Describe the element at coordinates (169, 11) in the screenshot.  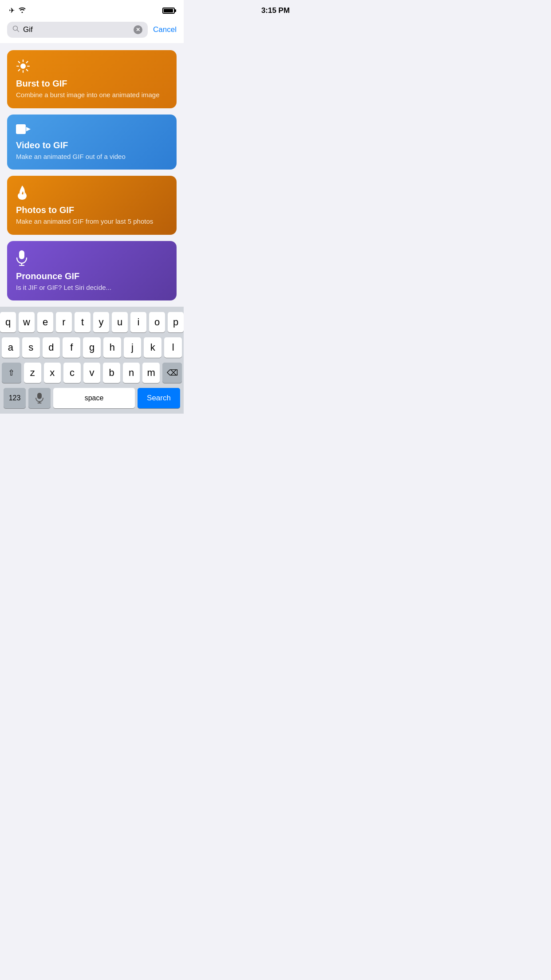
I see `battery-fill` at that location.